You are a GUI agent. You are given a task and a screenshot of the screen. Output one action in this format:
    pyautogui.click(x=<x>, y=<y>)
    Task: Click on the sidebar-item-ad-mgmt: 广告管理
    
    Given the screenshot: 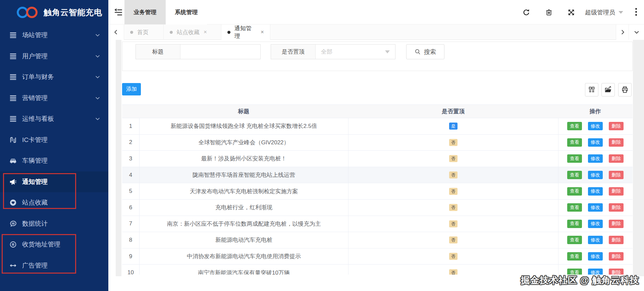 What is the action you would take?
    pyautogui.click(x=54, y=266)
    